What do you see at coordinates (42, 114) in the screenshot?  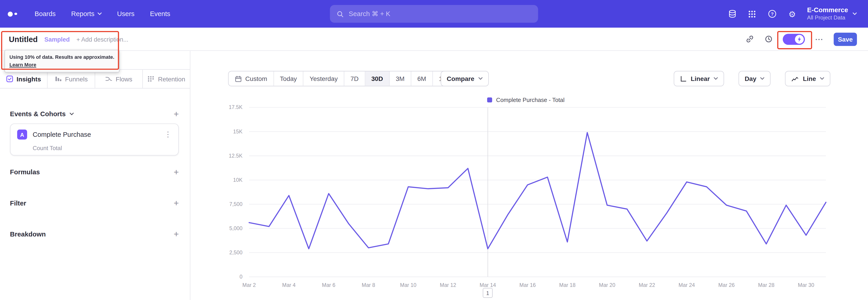 I see `events-cohorts-label: Events & Cohorts` at bounding box center [42, 114].